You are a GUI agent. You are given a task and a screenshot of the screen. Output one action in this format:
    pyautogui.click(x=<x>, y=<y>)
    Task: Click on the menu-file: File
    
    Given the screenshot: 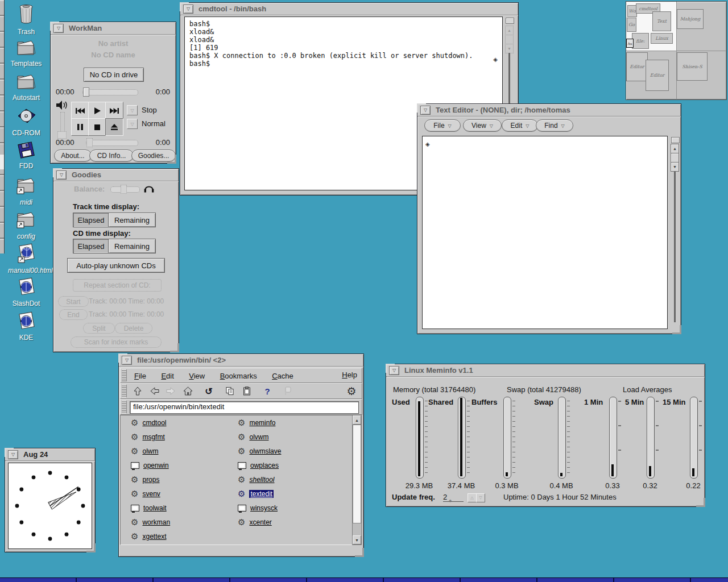 What is the action you would take?
    pyautogui.click(x=140, y=376)
    